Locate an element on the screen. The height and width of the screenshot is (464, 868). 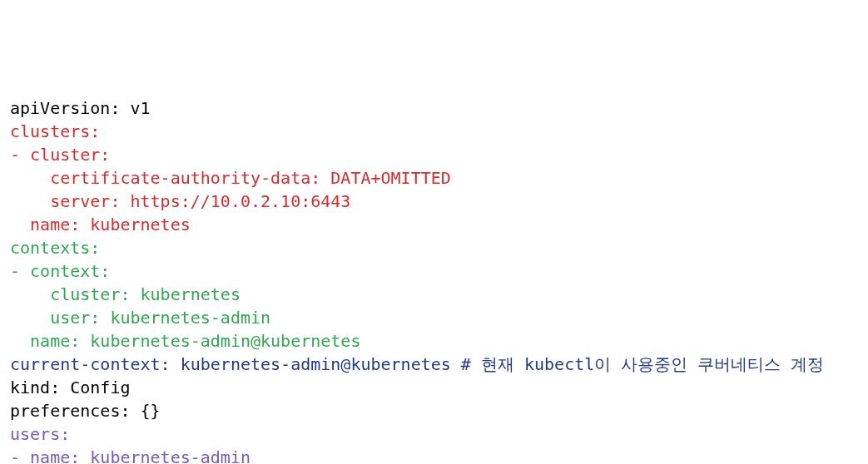
line-current-context: current-context: kubernetes-admin@kubern… is located at coordinates (417, 364).